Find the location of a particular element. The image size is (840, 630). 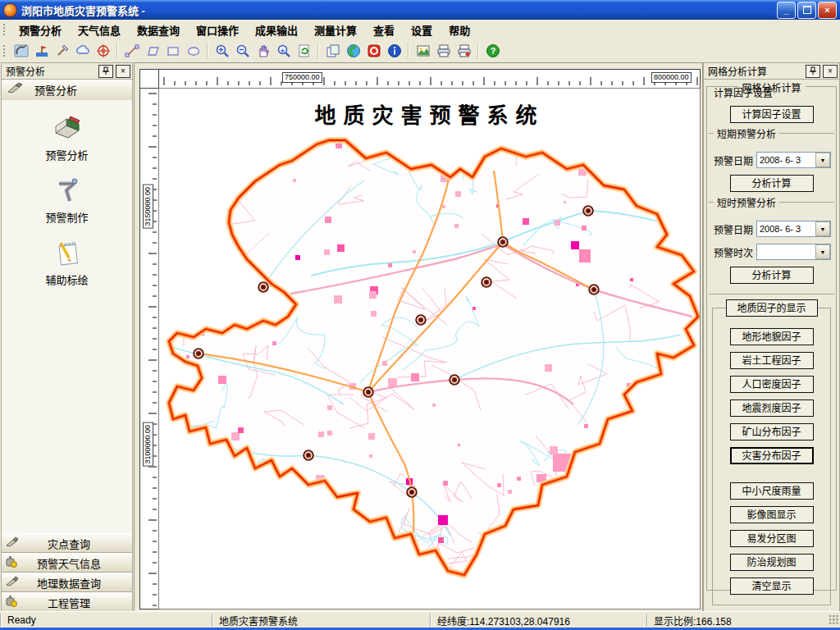

globe-icon is located at coordinates (353, 51).